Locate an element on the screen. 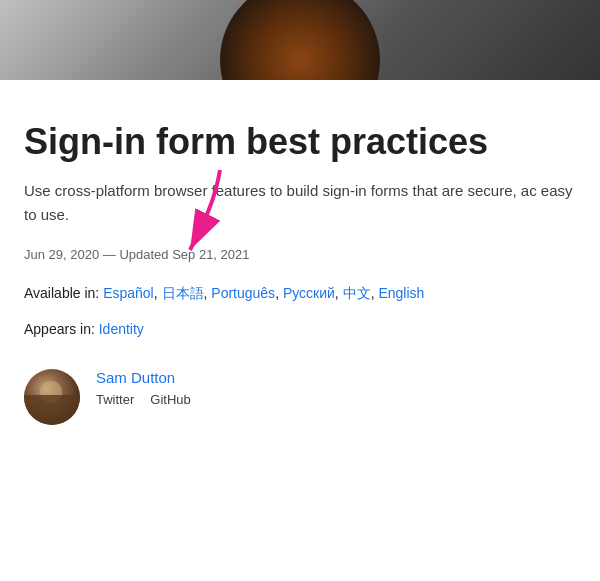 The width and height of the screenshot is (600, 581). appears-in-identity: Identity is located at coordinates (122, 329).